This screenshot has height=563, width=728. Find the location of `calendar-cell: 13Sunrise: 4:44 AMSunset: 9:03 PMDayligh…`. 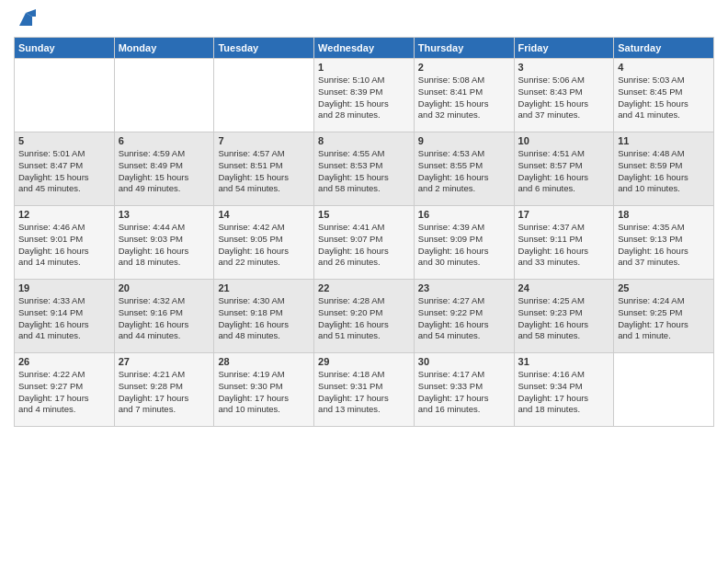

calendar-cell: 13Sunrise: 4:44 AMSunset: 9:03 PMDayligh… is located at coordinates (164, 243).